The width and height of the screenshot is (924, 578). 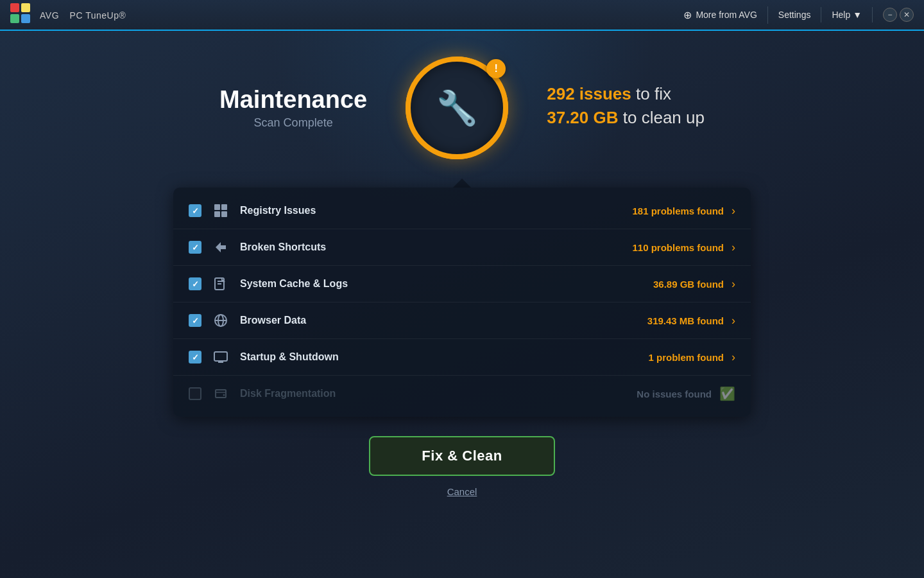 I want to click on cache-result: 36.89 GB found, so click(x=689, y=284).